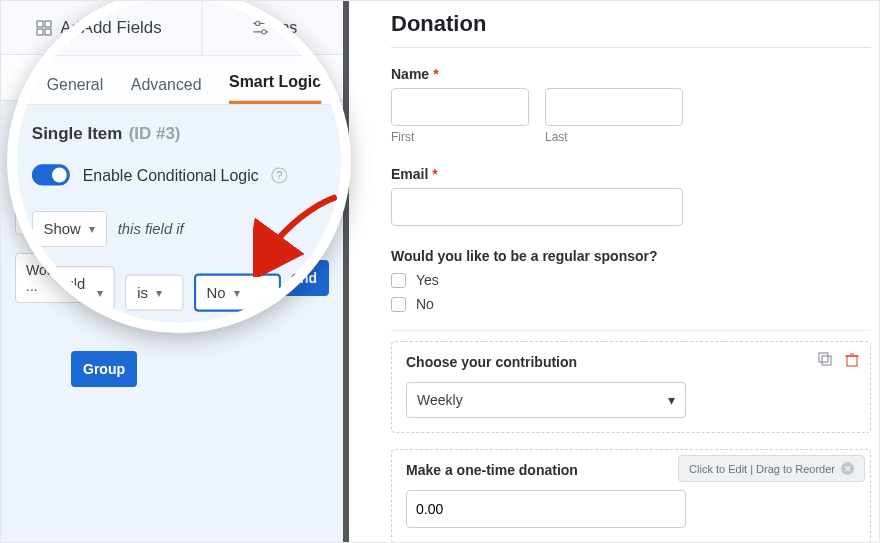 This screenshot has height=543, width=880. What do you see at coordinates (139, 278) in the screenshot?
I see `cond-op-select: is▾` at bounding box center [139, 278].